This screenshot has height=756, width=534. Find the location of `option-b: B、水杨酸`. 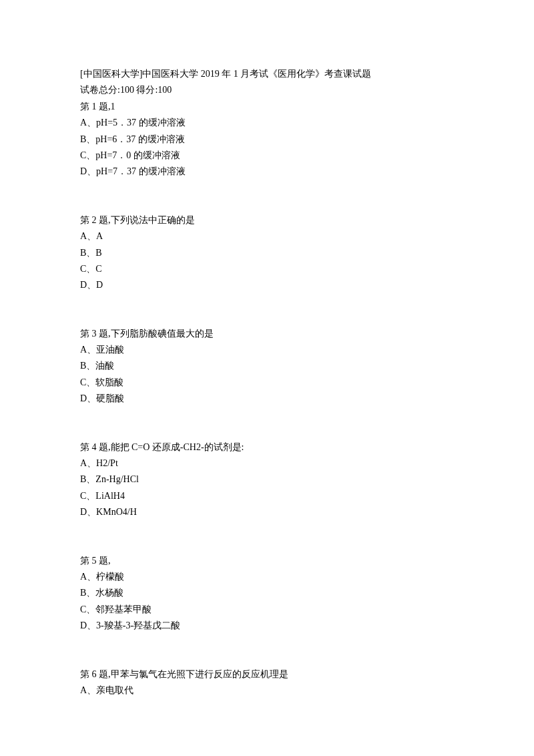

option-b: B、水杨酸 is located at coordinates (267, 593).